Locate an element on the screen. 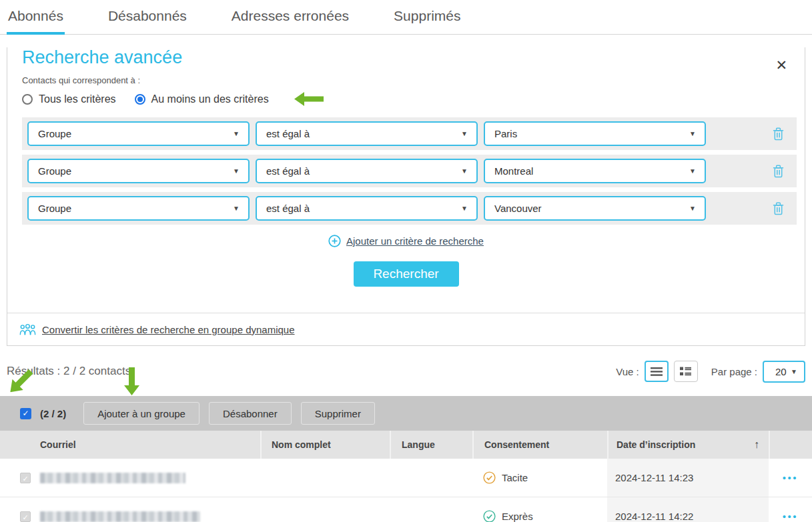 The width and height of the screenshot is (812, 522). tab-desabonnes: Désabonnés is located at coordinates (147, 21).